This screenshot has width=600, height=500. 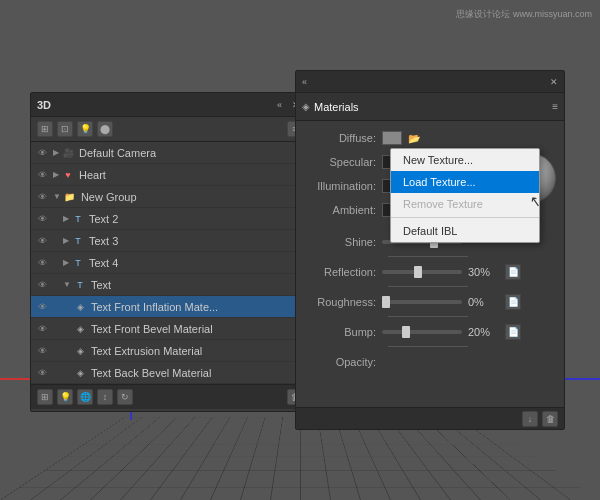 I want to click on diffuse-folder-icon: 📂, so click(x=414, y=138).